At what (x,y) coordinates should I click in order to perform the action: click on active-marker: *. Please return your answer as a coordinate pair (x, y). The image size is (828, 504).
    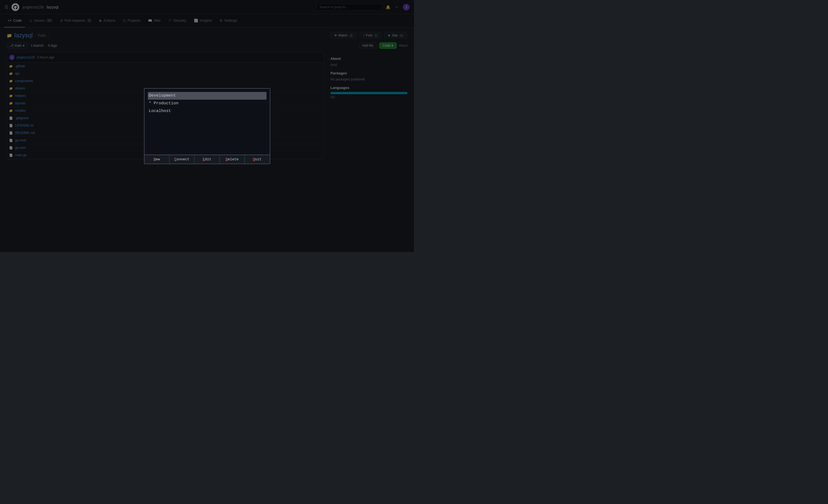
    Looking at the image, I should click on (151, 103).